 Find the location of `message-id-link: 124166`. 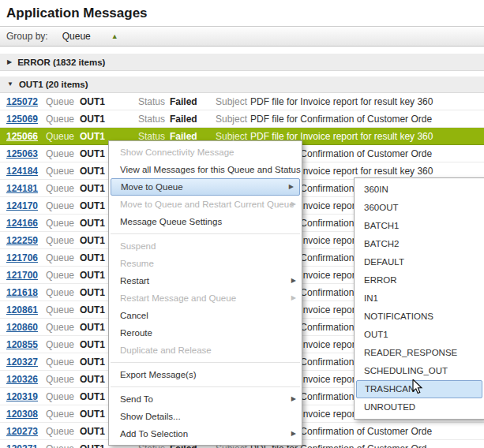

message-id-link: 124166 is located at coordinates (23, 223).